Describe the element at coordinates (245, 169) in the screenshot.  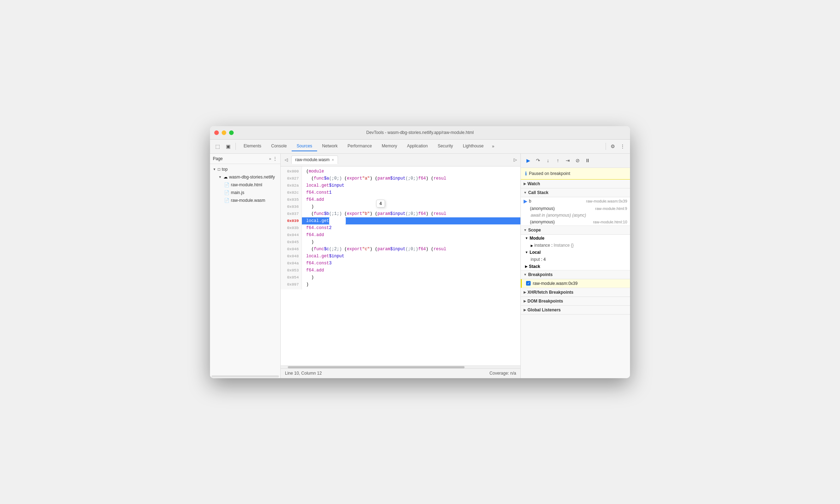
I see `tree-item-top: ▼ □ top` at that location.